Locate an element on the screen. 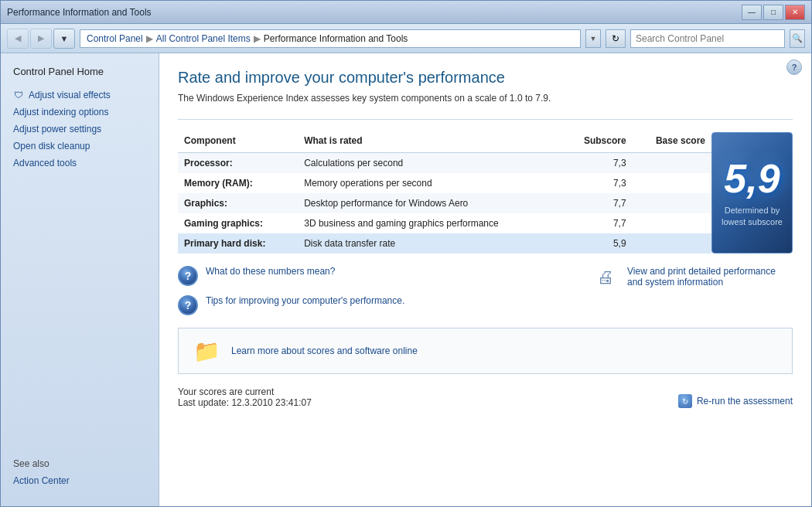 This screenshot has width=812, height=507. folder-icon: 📁 is located at coordinates (206, 351).